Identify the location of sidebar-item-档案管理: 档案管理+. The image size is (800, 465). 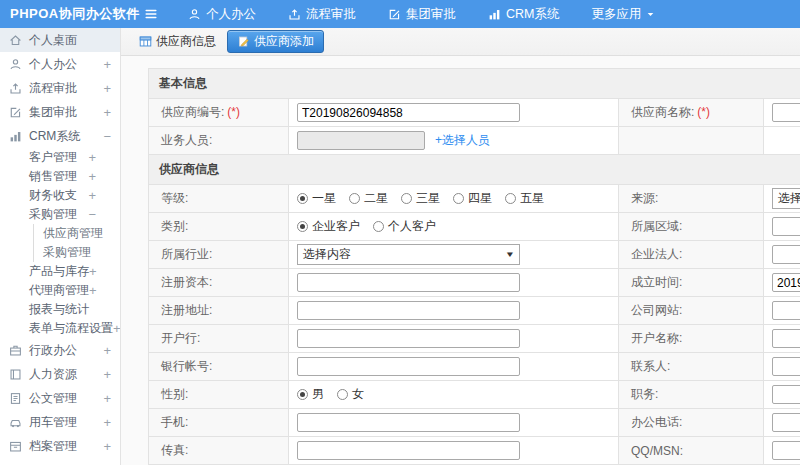
(60, 446).